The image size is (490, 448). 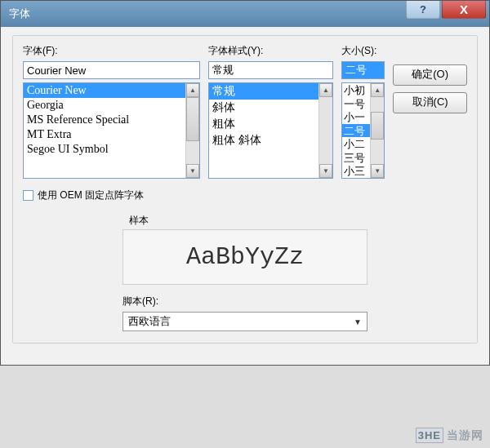 I want to click on font-listbox: Courier NewGeorgiaMS Reference SpecialMT…, so click(x=111, y=131).